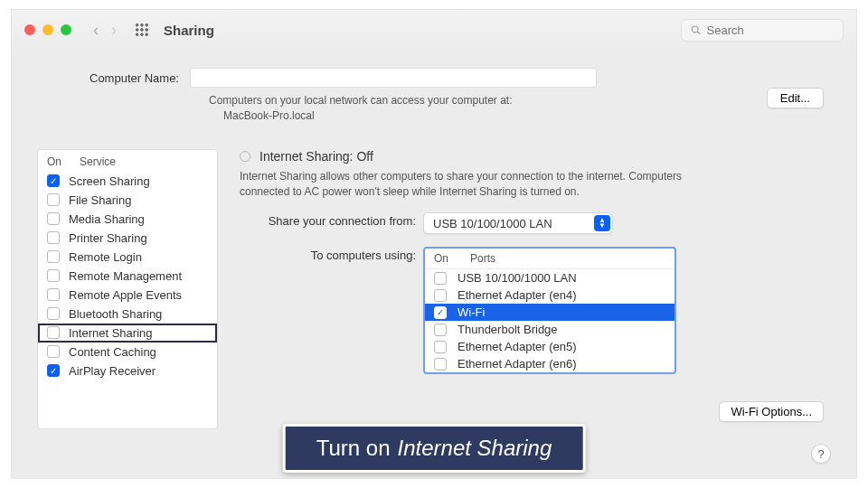 The height and width of the screenshot is (488, 868). Describe the element at coordinates (696, 31) in the screenshot. I see `search-icon` at that location.